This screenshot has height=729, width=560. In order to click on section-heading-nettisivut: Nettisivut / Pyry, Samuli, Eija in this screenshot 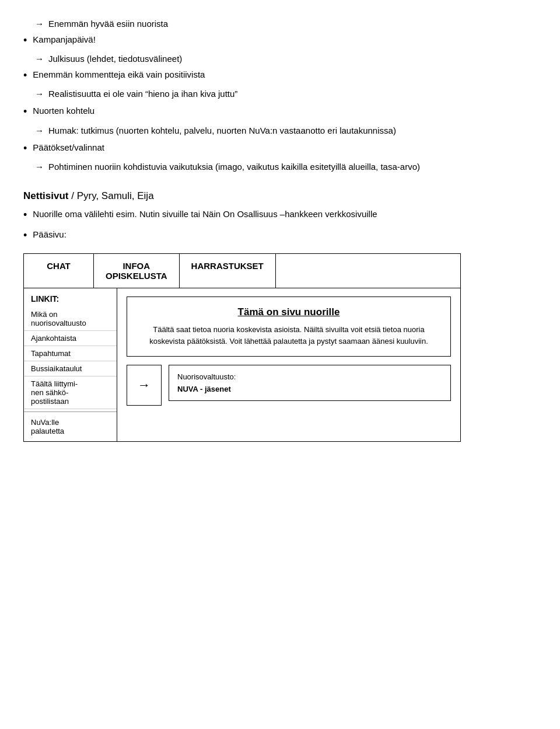, I will do `click(280, 196)`.